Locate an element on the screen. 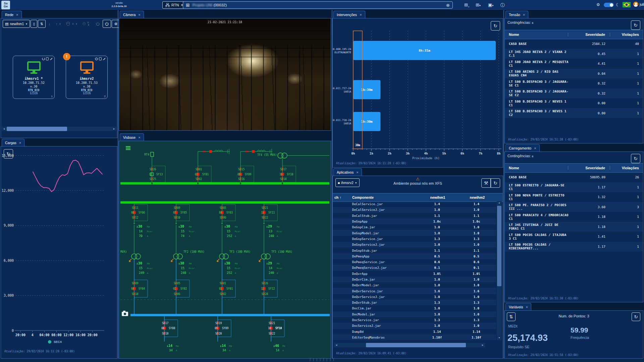  tab-rede: Rede× is located at coordinates (12, 14).